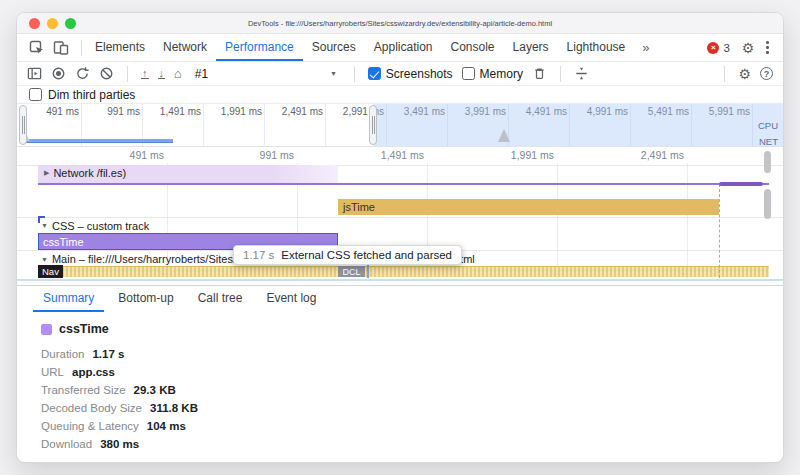 This screenshot has height=475, width=800. Describe the element at coordinates (34, 24) in the screenshot. I see `close-window-button` at that location.